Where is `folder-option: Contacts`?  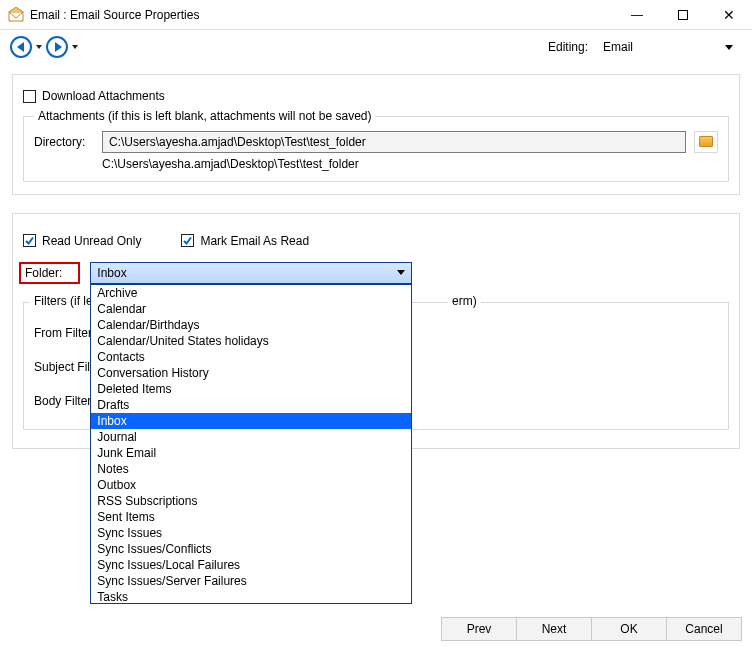 folder-option: Contacts is located at coordinates (251, 357).